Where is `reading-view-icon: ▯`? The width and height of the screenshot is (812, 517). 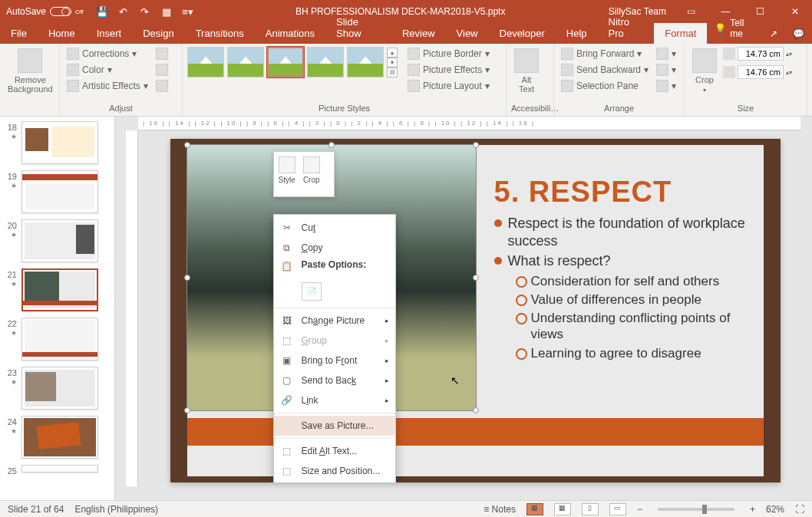
reading-view-icon: ▯ is located at coordinates (590, 509).